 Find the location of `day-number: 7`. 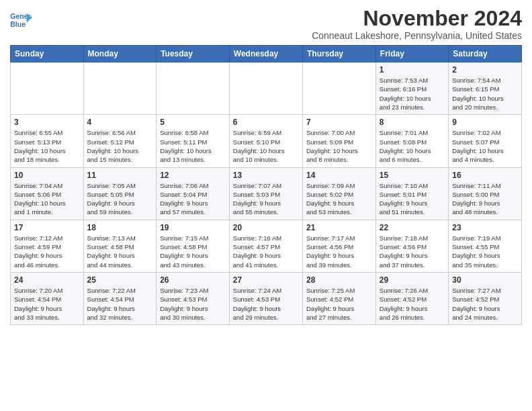

day-number: 7 is located at coordinates (339, 122).